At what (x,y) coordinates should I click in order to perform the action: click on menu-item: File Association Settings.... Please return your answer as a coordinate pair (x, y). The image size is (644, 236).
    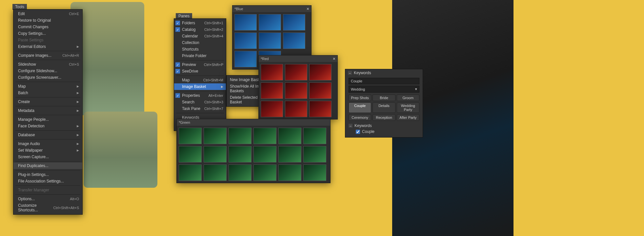
    Looking at the image, I should click on (48, 181).